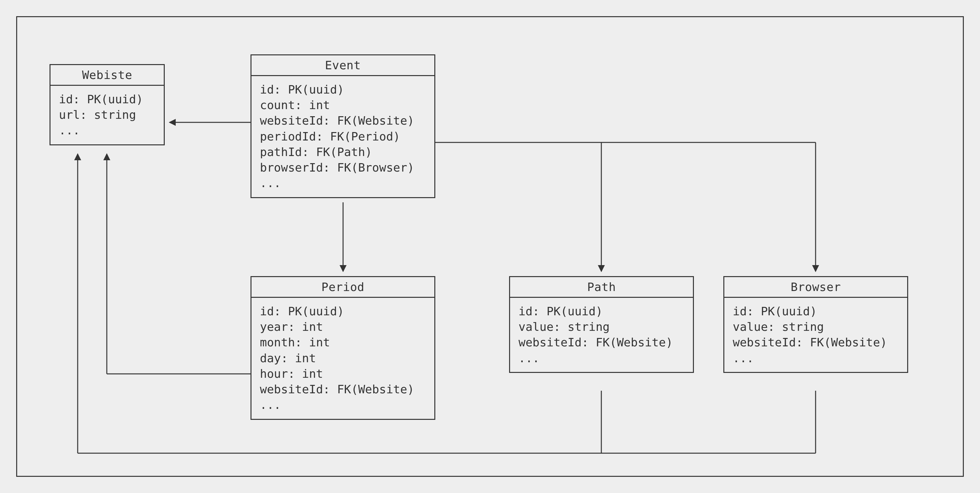 The width and height of the screenshot is (980, 493). What do you see at coordinates (107, 75) in the screenshot?
I see `entity-website-title: Webiste` at bounding box center [107, 75].